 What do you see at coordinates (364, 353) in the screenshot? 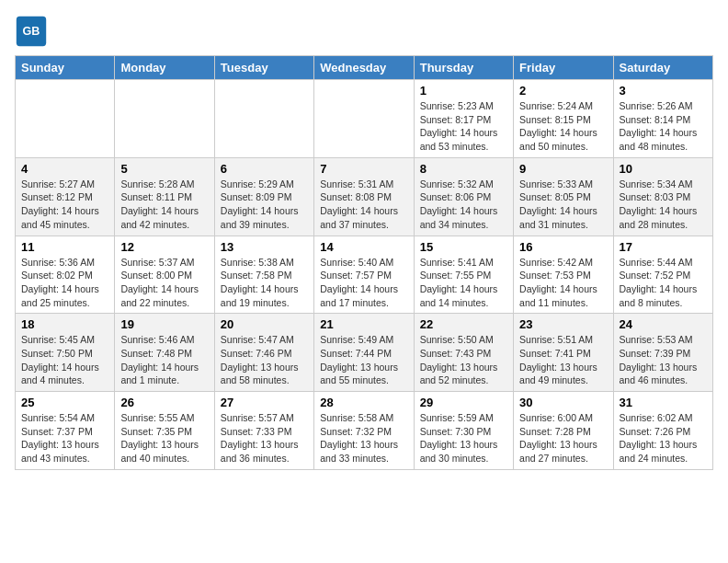
I see `calendar-week-4: 18Sunrise: 5:45 AM Sunset: 7:50 PM Dayli…` at bounding box center [364, 353].